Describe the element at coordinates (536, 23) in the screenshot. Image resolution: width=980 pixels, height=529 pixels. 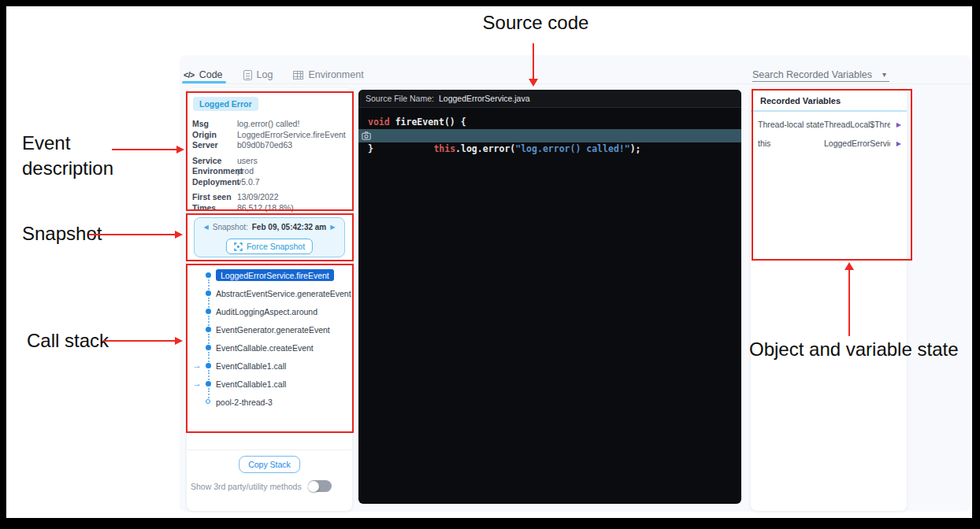
I see `annotation-source-code: Source code` at that location.